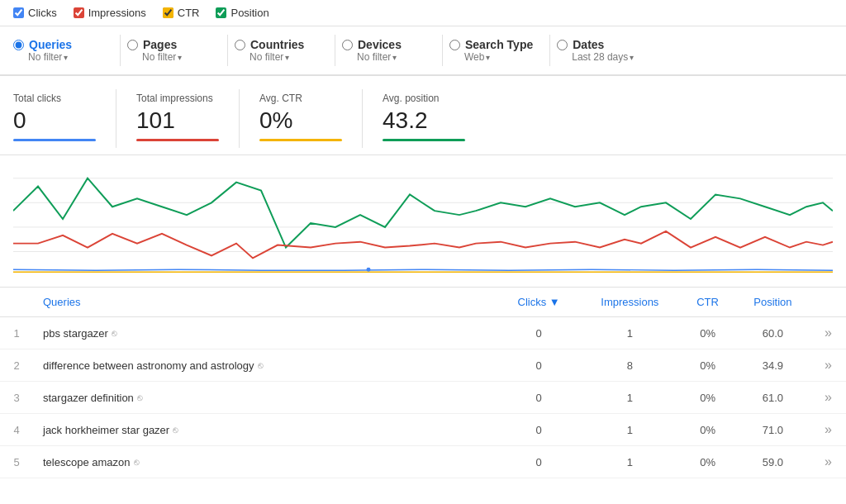  I want to click on th-query: Queries, so click(266, 302).